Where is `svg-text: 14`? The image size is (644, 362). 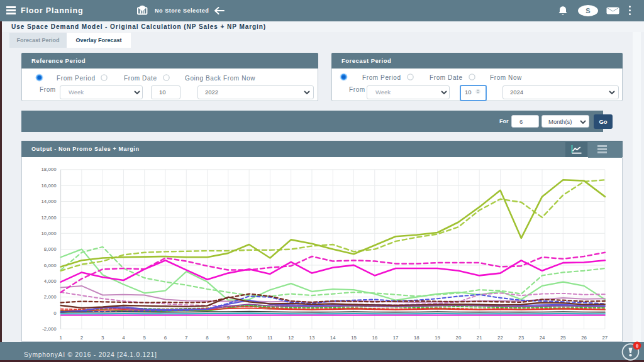 svg-text: 14 is located at coordinates (333, 338).